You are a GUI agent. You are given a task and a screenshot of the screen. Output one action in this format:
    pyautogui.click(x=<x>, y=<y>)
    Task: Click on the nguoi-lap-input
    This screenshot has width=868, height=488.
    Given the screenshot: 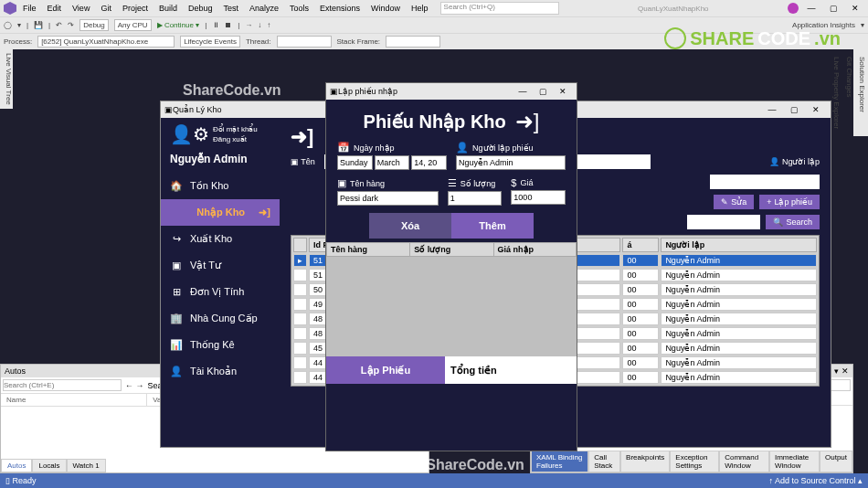 What is the action you would take?
    pyautogui.click(x=765, y=182)
    